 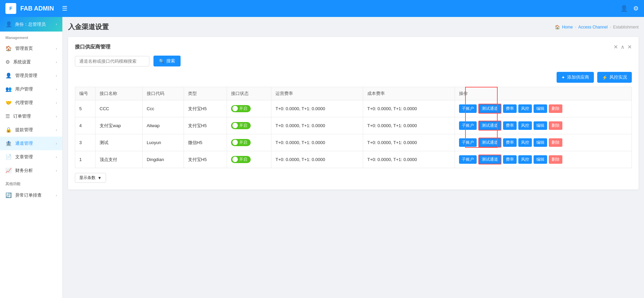 I want to click on orders-icon: ☰, so click(x=7, y=116).